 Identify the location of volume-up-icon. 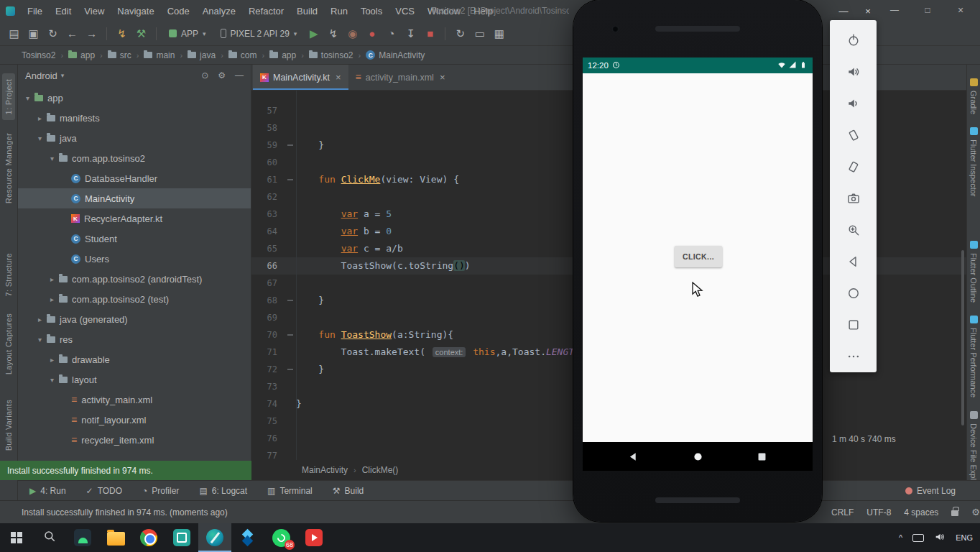
(854, 72).